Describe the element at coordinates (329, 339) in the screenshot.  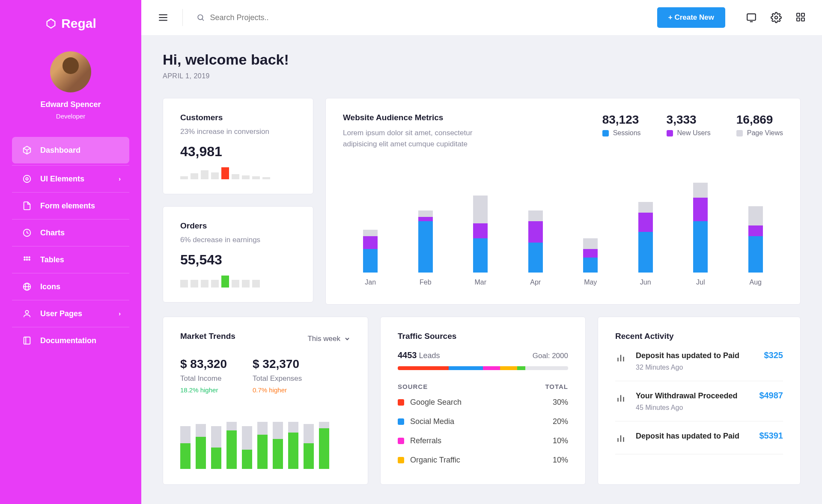
I see `trends-dropdown: This week` at that location.